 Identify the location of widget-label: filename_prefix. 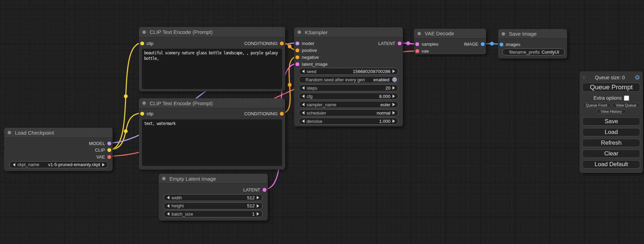
(524, 52).